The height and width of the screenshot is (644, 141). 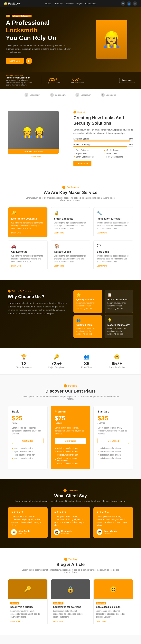 What do you see at coordinates (104, 132) in the screenshot?
I see `about-desc: Lorem ipsum dolor sit amet, consectetur …` at bounding box center [104, 132].